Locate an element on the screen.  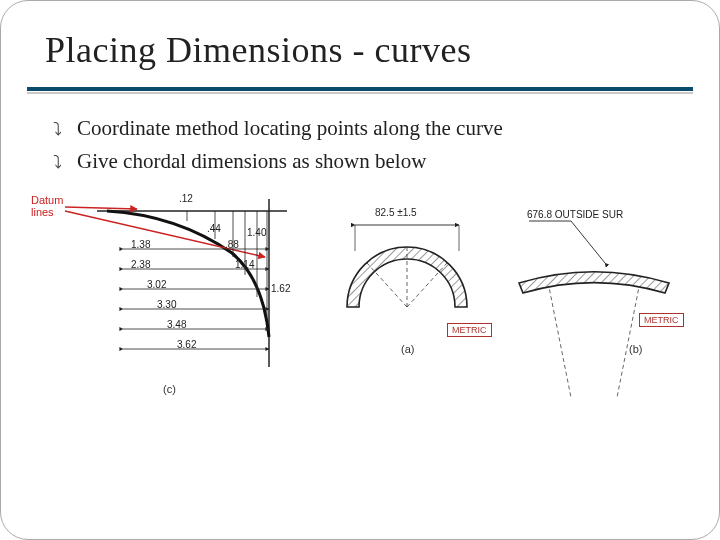
dim-y: 1.62 is located at coordinates (280, 288).